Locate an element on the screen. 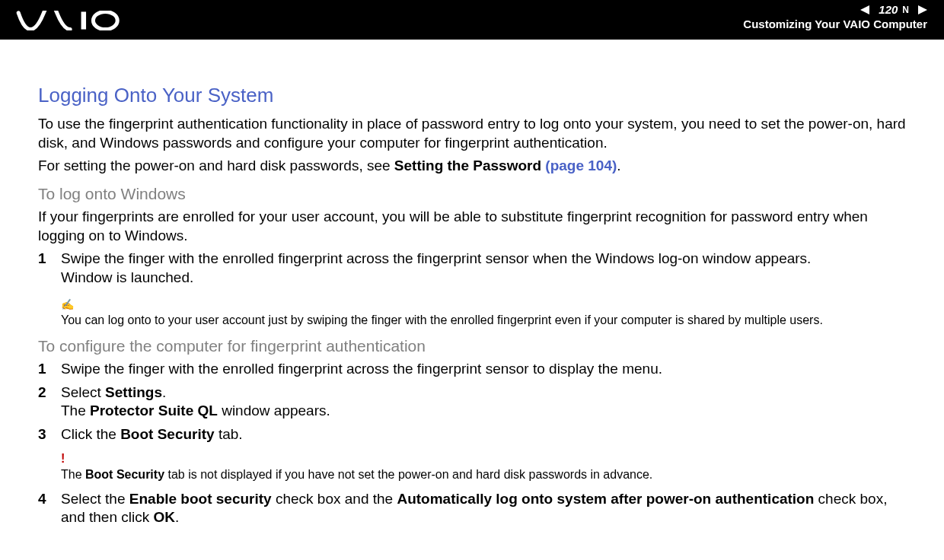  text-fragment: For setting the power-on and hard disk p… is located at coordinates (216, 166).